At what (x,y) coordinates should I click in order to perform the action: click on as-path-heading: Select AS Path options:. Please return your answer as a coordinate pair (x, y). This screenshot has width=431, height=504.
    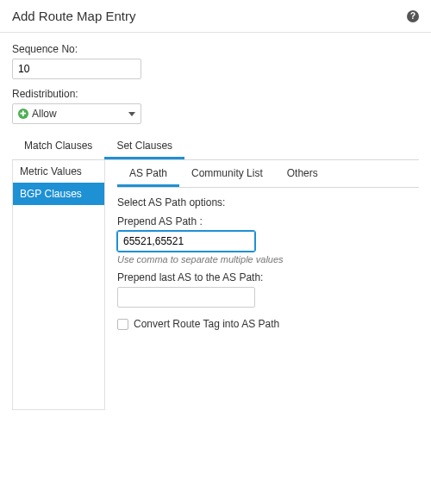
    Looking at the image, I should click on (268, 202).